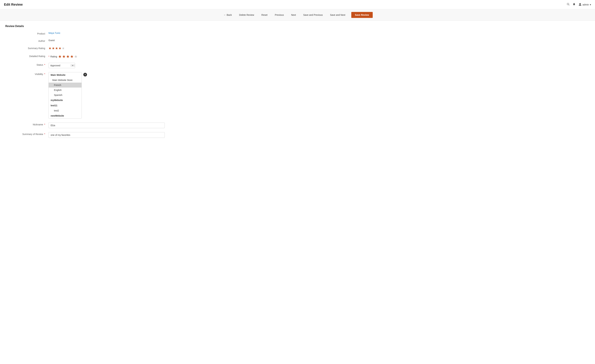 This screenshot has height=364, width=595. What do you see at coordinates (65, 119) in the screenshot?
I see `visibility-item-store1: store1` at bounding box center [65, 119].